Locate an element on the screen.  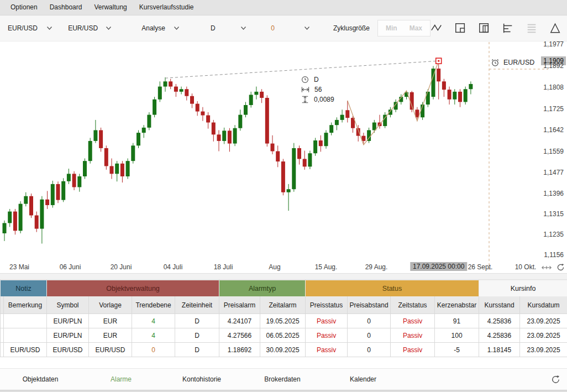
price-axis-label: 1,1977 is located at coordinates (554, 44).